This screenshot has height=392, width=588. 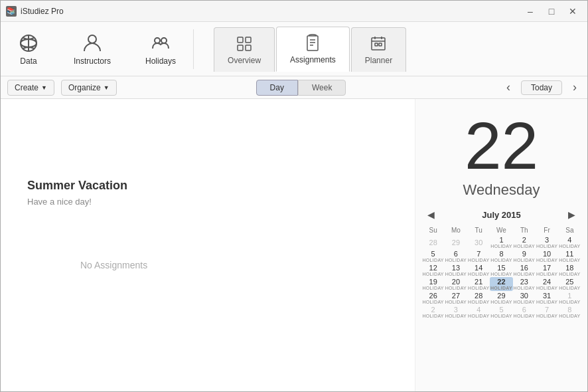 What do you see at coordinates (322, 88) in the screenshot?
I see `week-tab-label: Week` at bounding box center [322, 88].